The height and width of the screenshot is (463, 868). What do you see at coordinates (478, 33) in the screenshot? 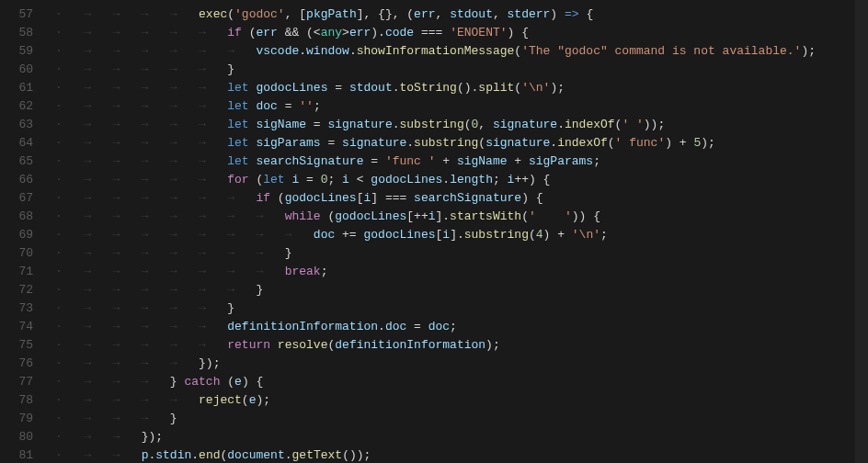
I see `code-token: 'ENOENT'` at bounding box center [478, 33].